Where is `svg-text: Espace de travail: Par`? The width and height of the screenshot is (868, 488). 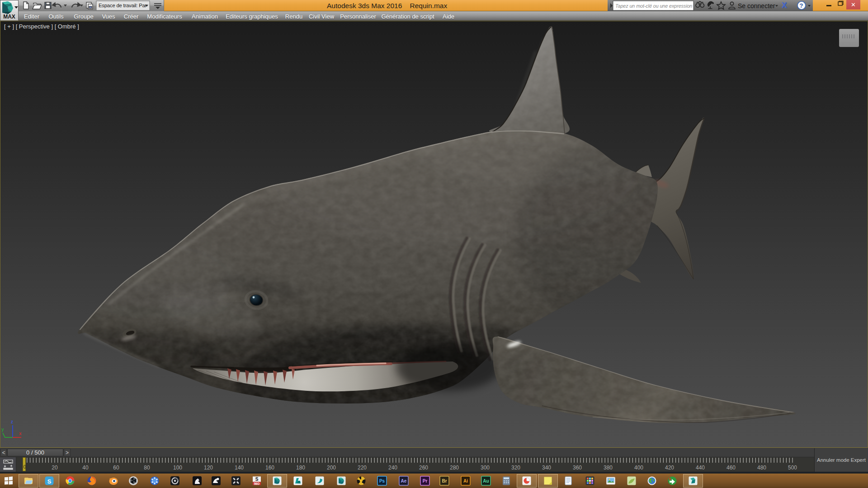 svg-text: Espace de travail: Par is located at coordinates (123, 5).